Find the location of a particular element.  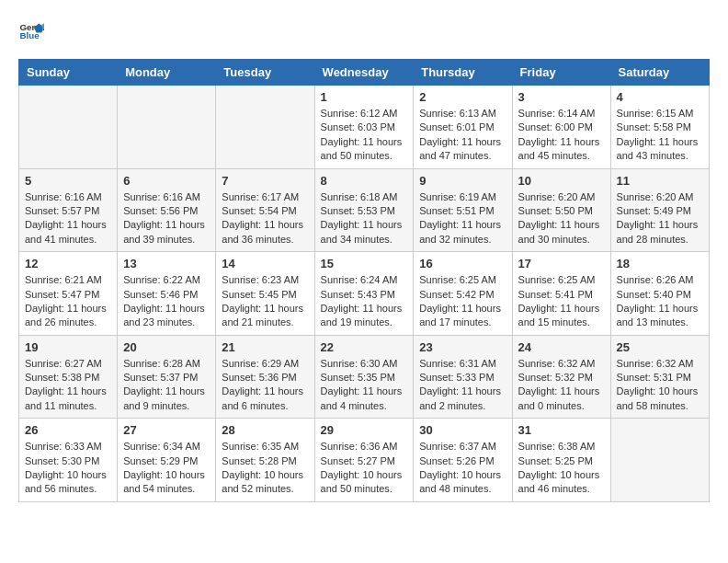

day-number: 28 is located at coordinates (265, 431).